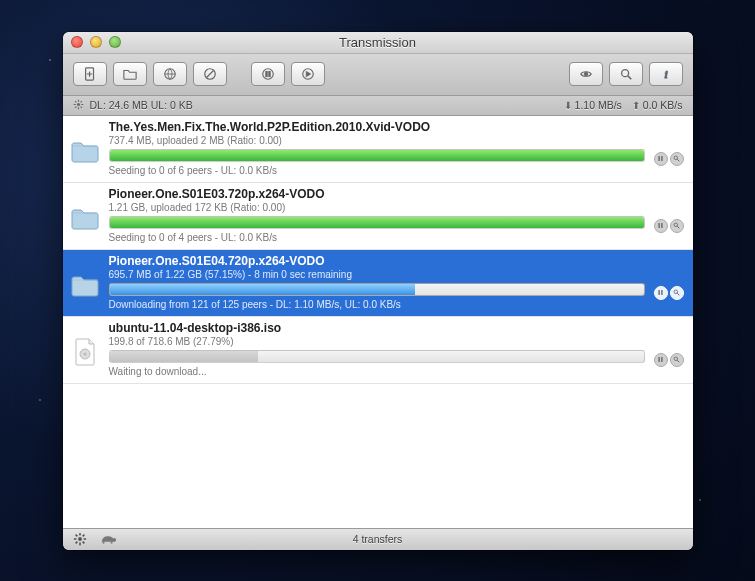  Describe the element at coordinates (586, 74) in the screenshot. I see `inspector-reveal-button` at that location.